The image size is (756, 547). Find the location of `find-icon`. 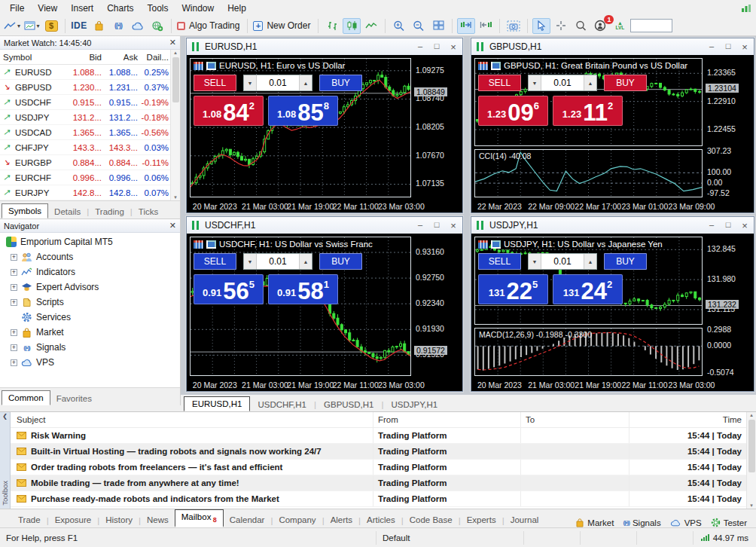

find-icon is located at coordinates (581, 26).